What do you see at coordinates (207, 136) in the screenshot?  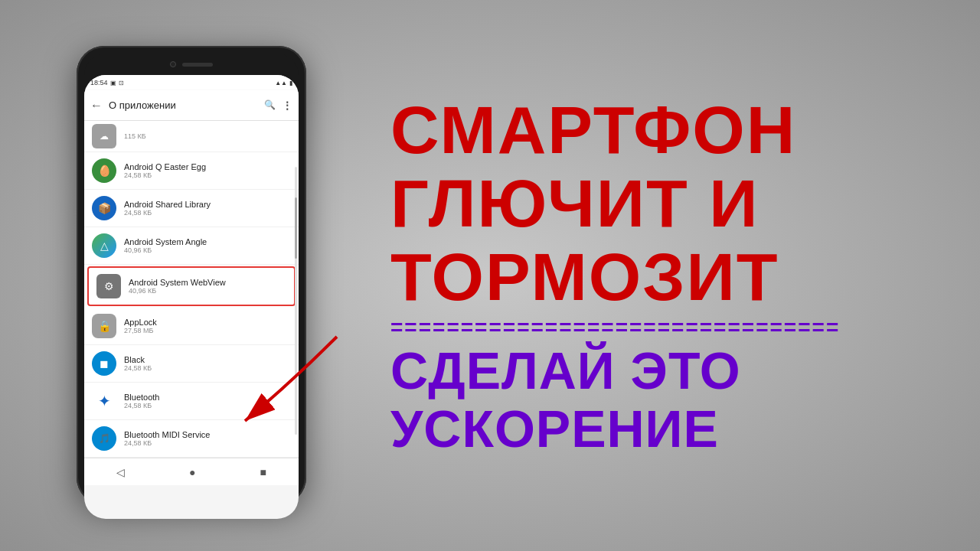 I see `app-info: 115 КБ` at bounding box center [207, 136].